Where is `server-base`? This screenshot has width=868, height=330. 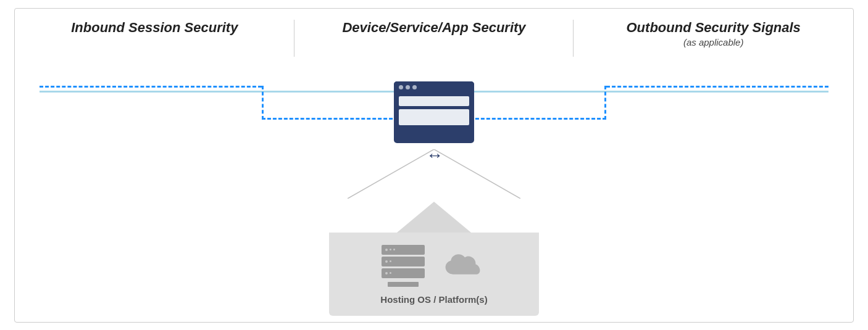
server-base is located at coordinates (403, 284).